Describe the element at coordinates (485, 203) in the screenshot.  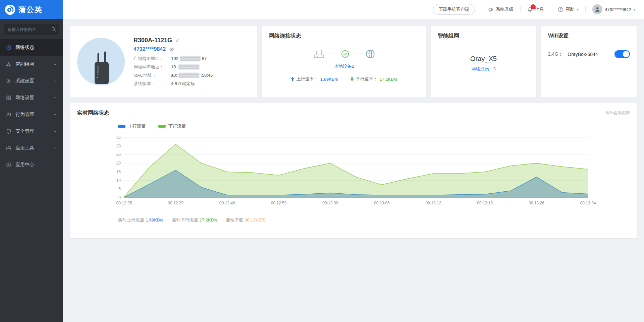
I see `svg-text: 00:13:19` at that location.